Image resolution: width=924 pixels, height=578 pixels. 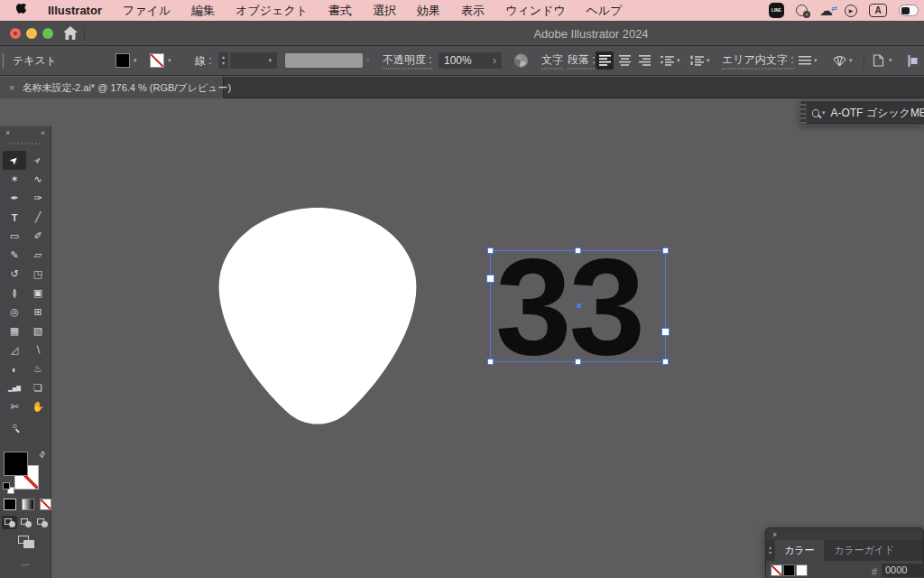 What do you see at coordinates (38, 368) in the screenshot?
I see `symbol-sprayer-tool: ♨` at bounding box center [38, 368].